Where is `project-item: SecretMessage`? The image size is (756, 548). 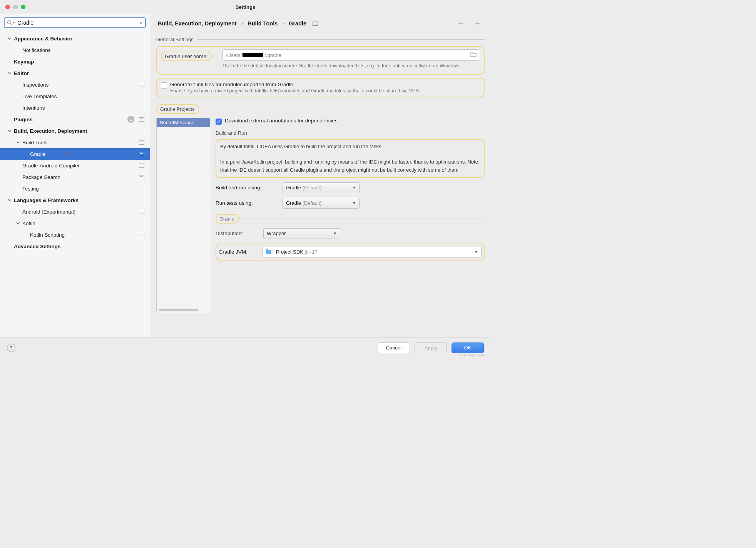
project-item: SecretMessage is located at coordinates (183, 122).